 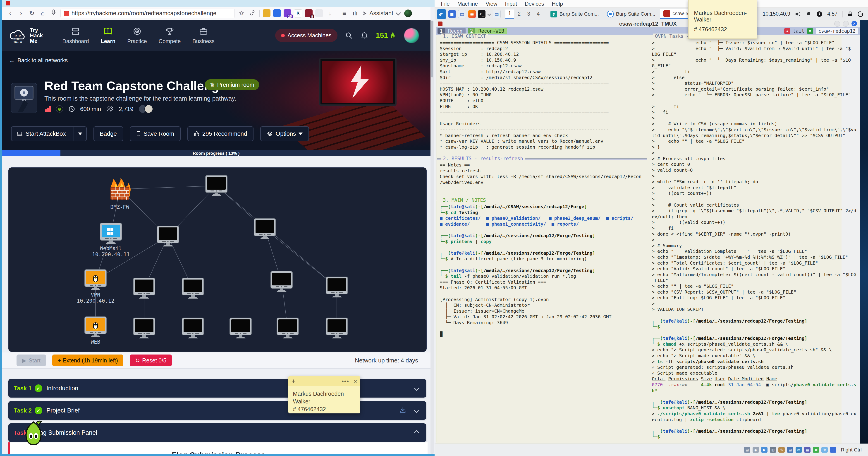 What do you see at coordinates (285, 134) in the screenshot?
I see `options-button: Options` at bounding box center [285, 134].